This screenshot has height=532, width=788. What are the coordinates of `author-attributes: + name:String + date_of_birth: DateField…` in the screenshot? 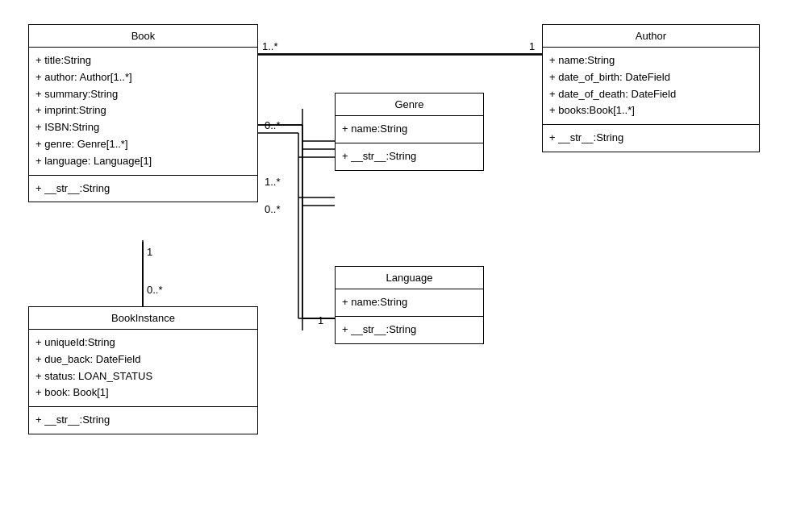 It's located at (651, 86).